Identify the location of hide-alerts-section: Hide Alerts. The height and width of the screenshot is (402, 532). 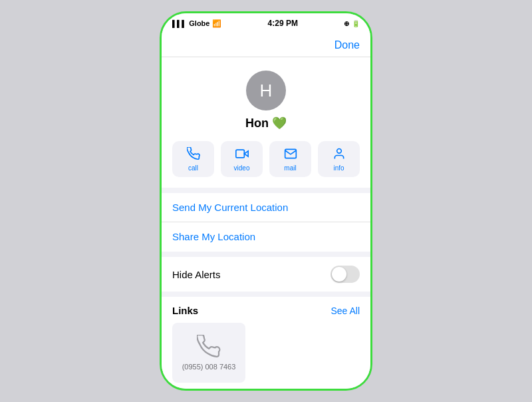
(266, 274).